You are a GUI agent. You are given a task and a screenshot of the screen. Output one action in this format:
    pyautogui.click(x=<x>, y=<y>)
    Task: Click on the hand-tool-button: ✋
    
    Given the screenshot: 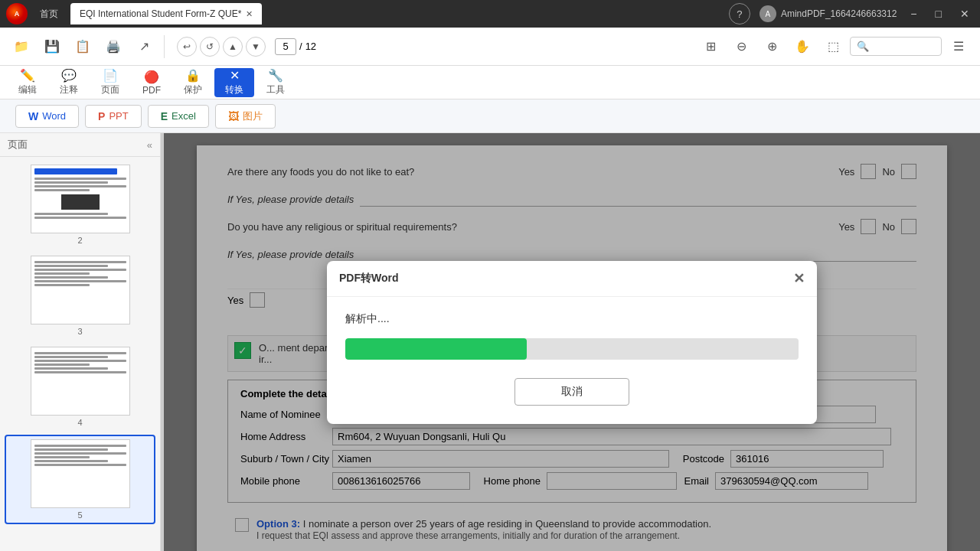 What is the action you would take?
    pyautogui.click(x=802, y=47)
    